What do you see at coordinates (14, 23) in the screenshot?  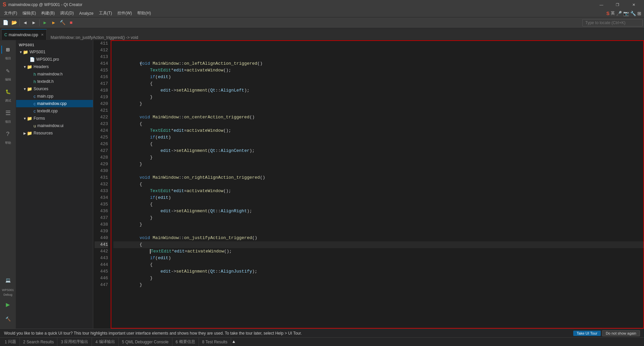 I see `open-button: 📂` at bounding box center [14, 23].